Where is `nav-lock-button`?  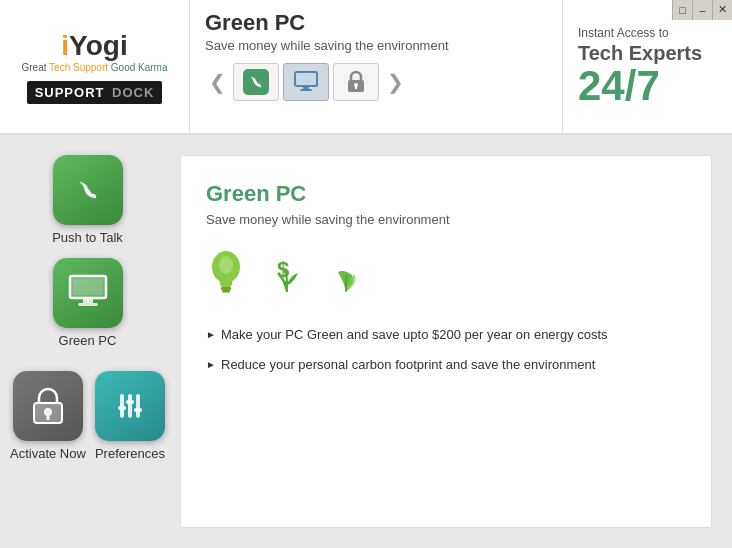 nav-lock-button is located at coordinates (356, 82).